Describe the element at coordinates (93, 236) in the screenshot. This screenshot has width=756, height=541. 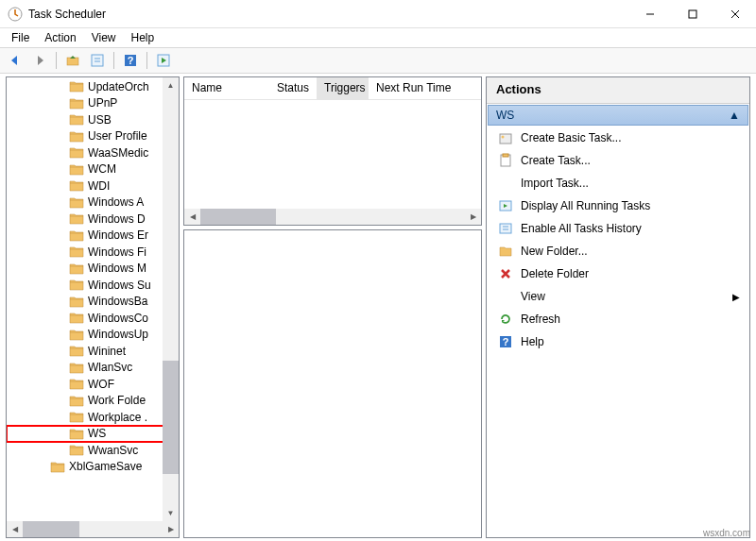
I see `tree-node: Windows Er` at that location.